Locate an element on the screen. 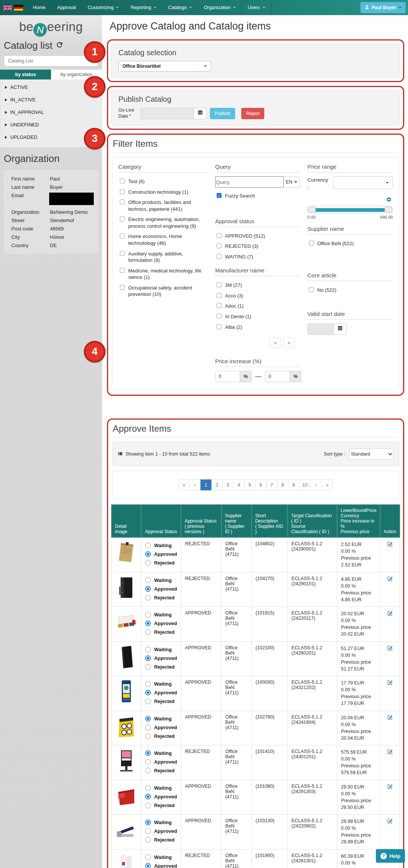 Image resolution: width=408 pixels, height=868 pixels. page-button-3: 3 is located at coordinates (228, 485).